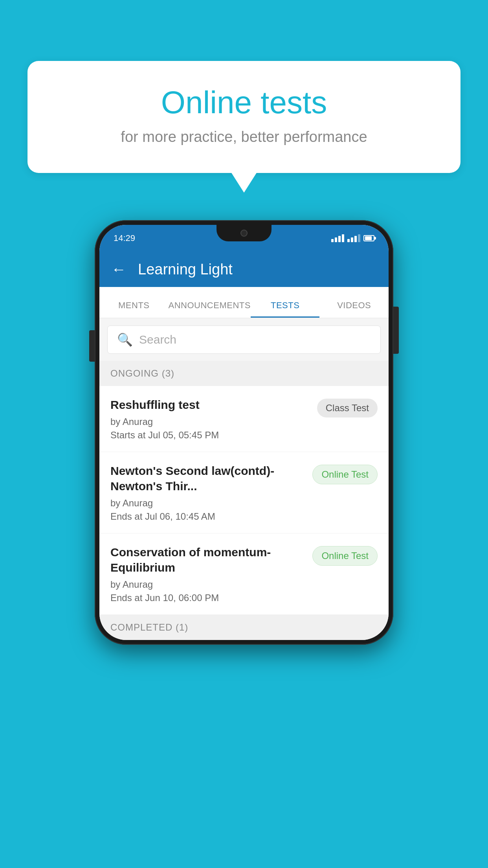 The image size is (488, 868). I want to click on app-header: ← Learning Light, so click(244, 269).